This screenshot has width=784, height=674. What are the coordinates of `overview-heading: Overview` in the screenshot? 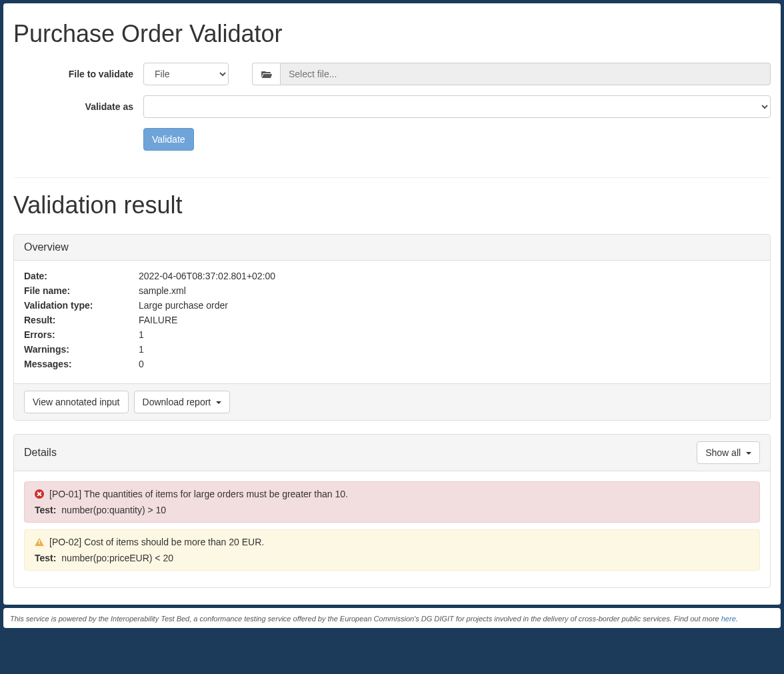 It's located at (47, 247).